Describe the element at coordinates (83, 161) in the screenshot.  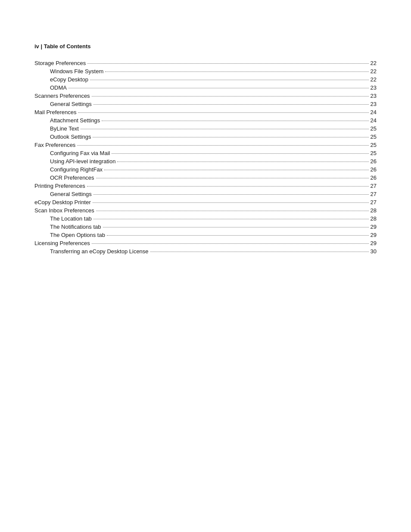
I see `toc-title: Using API-level integration` at that location.